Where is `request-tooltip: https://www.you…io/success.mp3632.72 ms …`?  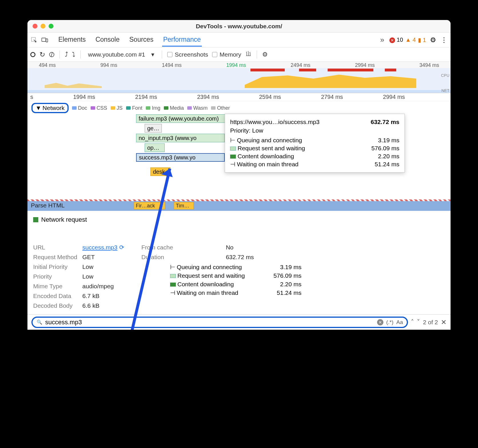
request-tooltip: https://www.you…io/success.mp3632.72 ms … is located at coordinates (315, 143).